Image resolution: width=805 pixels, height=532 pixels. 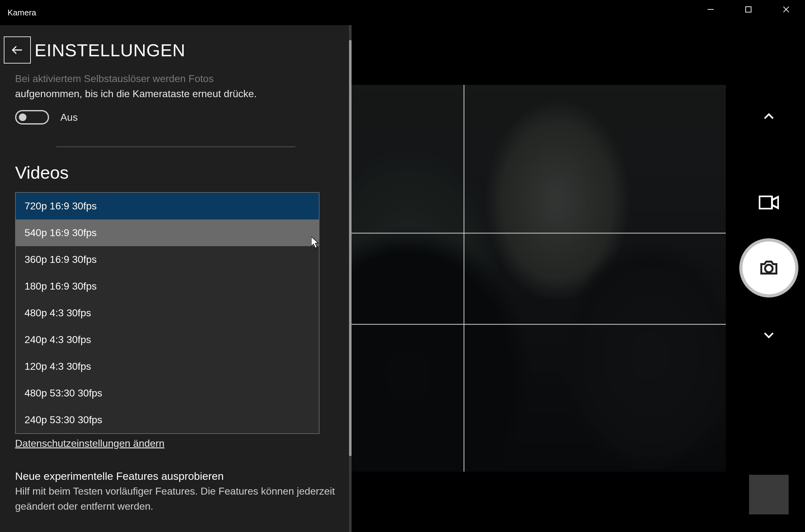 What do you see at coordinates (402, 13) in the screenshot?
I see `title-bar: Kamera` at bounding box center [402, 13].